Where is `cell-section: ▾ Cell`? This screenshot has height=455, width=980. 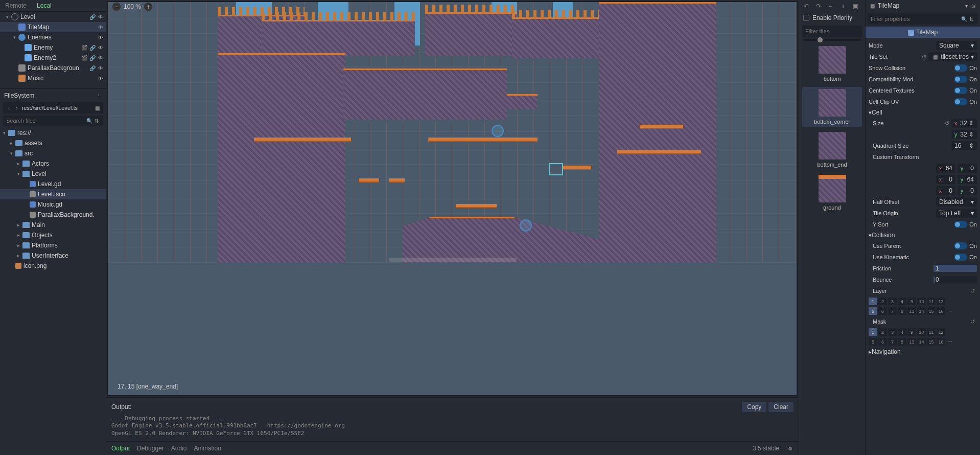 cell-section: ▾ Cell is located at coordinates (923, 112).